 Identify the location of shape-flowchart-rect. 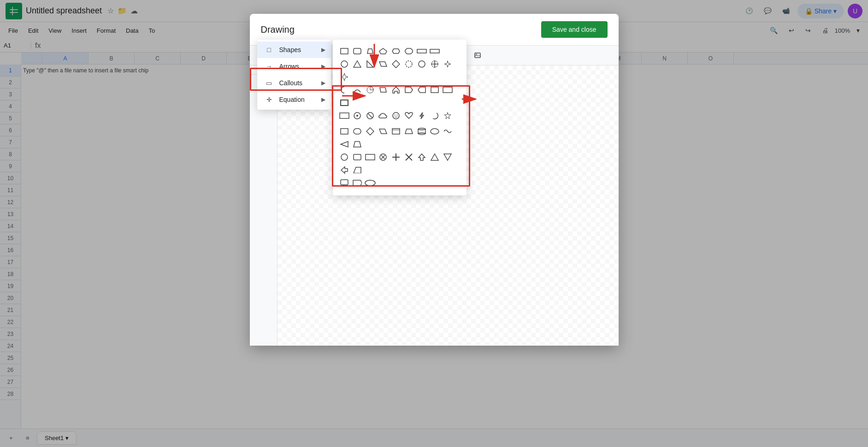
(344, 131).